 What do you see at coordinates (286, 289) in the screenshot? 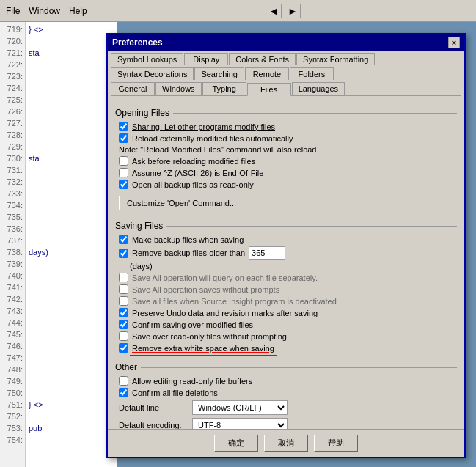
I see `checkbox-save-all-noprompt: Save All operation saves without prompts` at bounding box center [286, 289].